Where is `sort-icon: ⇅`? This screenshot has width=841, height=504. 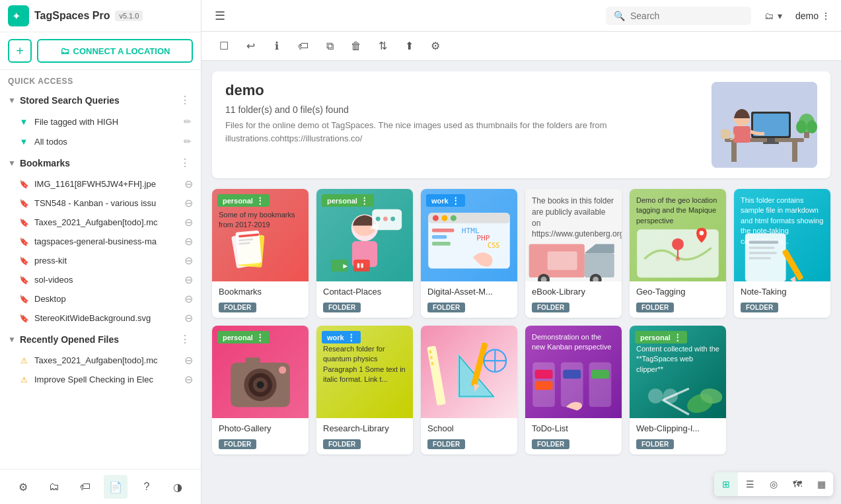 sort-icon: ⇅ is located at coordinates (383, 46).